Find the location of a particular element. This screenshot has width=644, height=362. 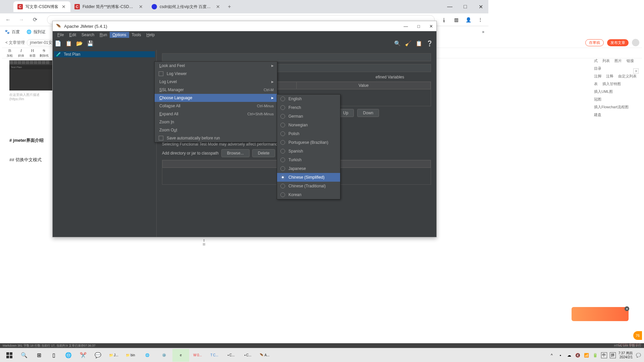

language-submenu: English French German Norwegian Polish P… is located at coordinates (309, 147).